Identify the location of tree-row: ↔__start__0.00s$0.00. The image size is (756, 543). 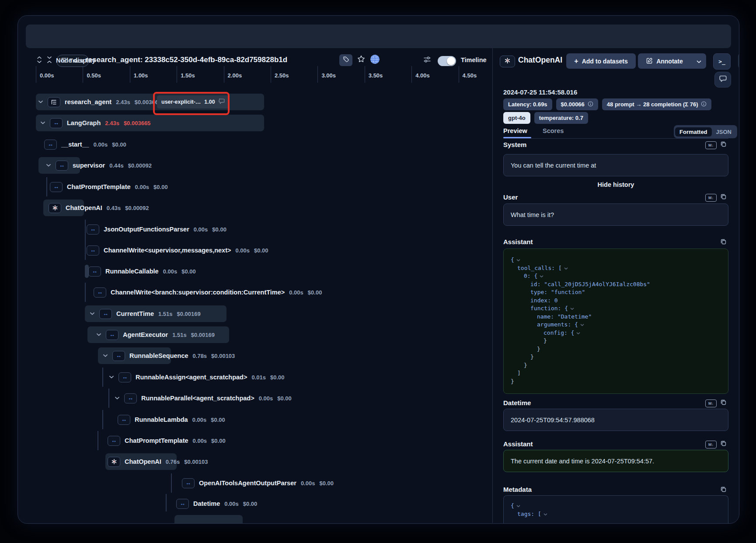
(85, 144).